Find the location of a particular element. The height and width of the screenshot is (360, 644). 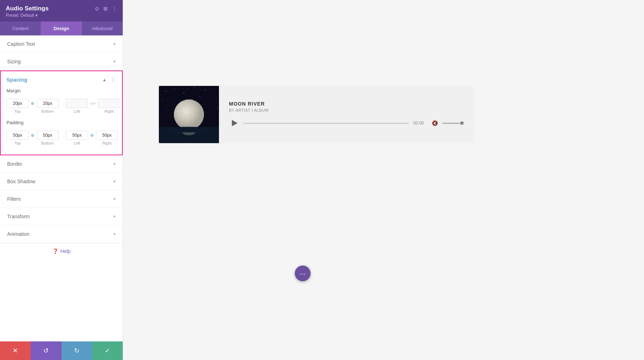

margin-right-label: Right is located at coordinates (109, 111).